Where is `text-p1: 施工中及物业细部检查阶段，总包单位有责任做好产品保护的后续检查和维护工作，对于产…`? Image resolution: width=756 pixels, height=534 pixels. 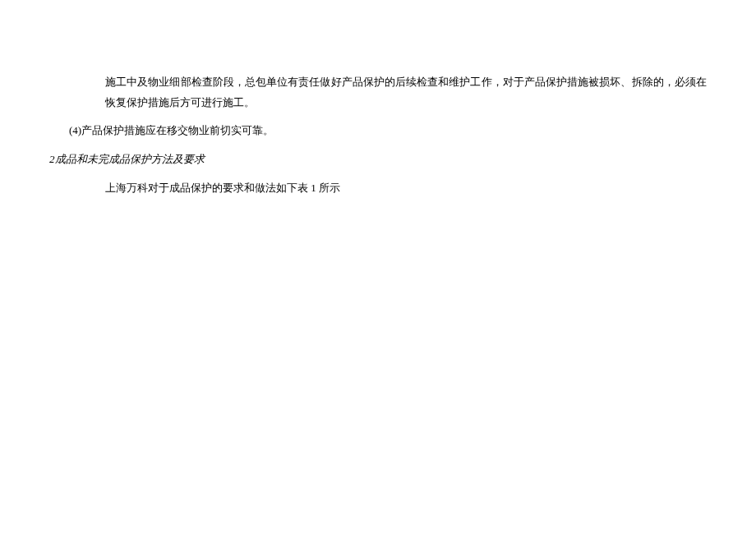 text-p1: 施工中及物业细部检查阶段，总包单位有责任做好产品保护的后续检查和维护工作，对于产… is located at coordinates (406, 92).